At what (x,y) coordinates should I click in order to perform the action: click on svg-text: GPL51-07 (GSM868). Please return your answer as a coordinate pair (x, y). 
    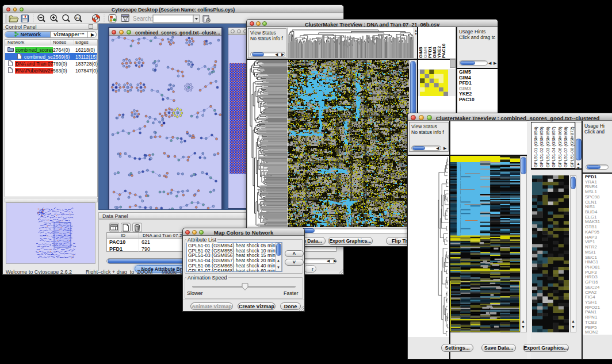
    Looking at the image, I should click on (566, 147).